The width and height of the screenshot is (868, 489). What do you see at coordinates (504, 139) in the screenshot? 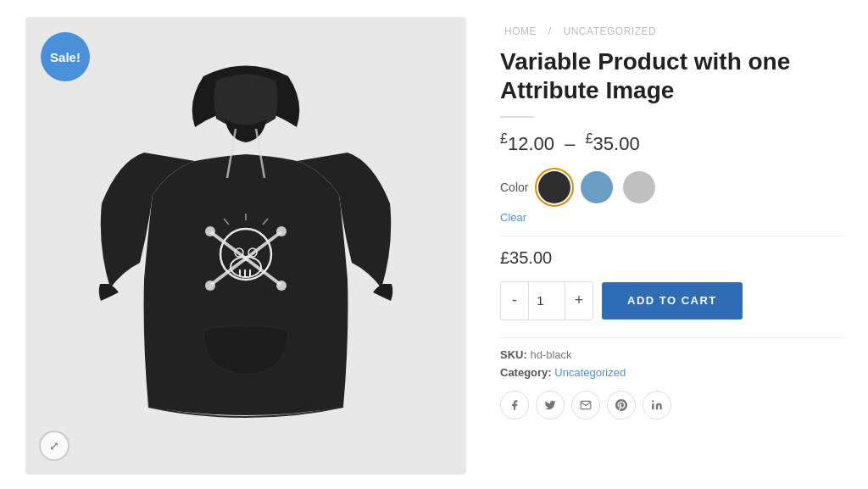
I see `price-currency-min: £` at bounding box center [504, 139].